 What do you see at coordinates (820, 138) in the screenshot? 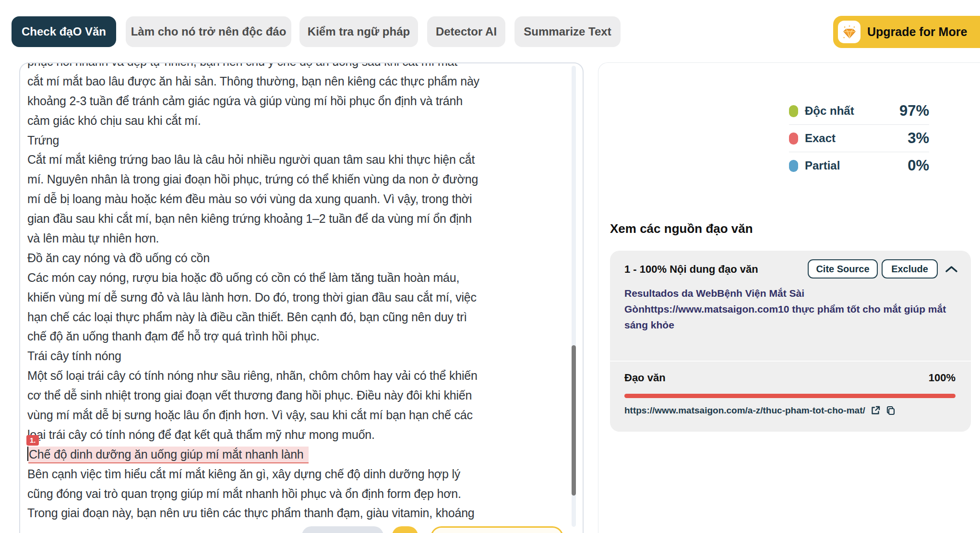
I see `stat-label: Exact` at bounding box center [820, 138].